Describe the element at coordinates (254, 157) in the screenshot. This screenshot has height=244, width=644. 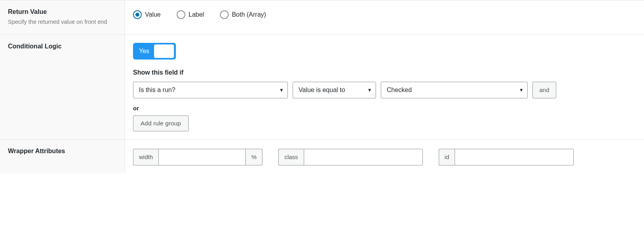
I see `width-suffix: %` at that location.